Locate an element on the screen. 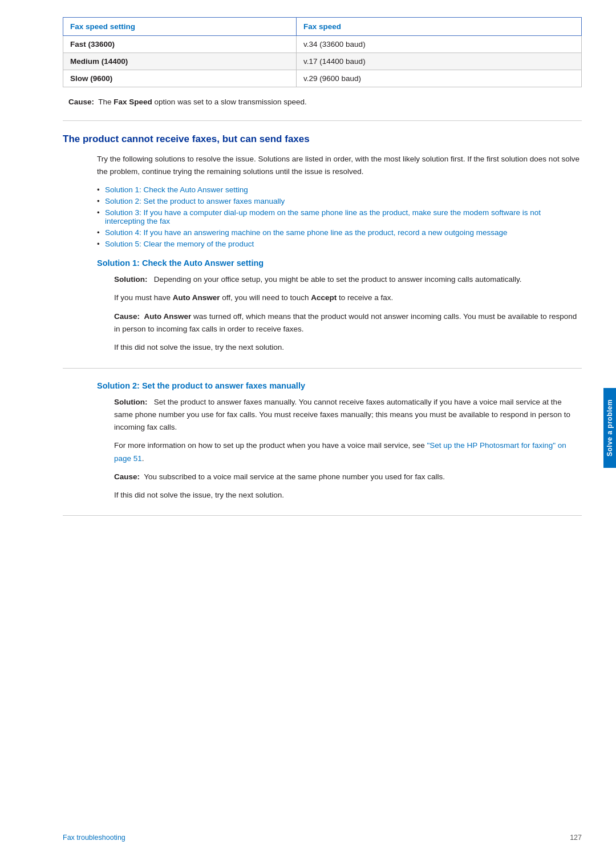 The height and width of the screenshot is (853, 616). solution2-para2: For more information on how to set up th… is located at coordinates (348, 452).